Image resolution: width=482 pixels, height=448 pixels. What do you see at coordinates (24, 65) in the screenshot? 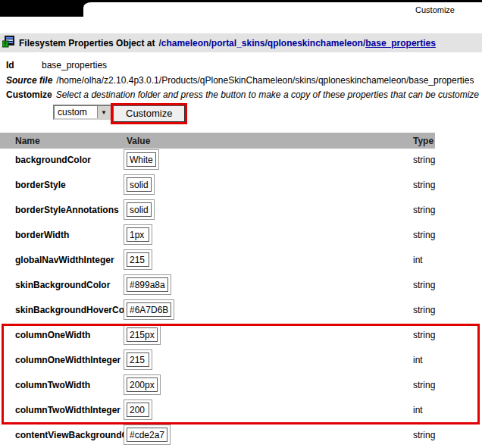
I see `id-label: Id` at bounding box center [24, 65].